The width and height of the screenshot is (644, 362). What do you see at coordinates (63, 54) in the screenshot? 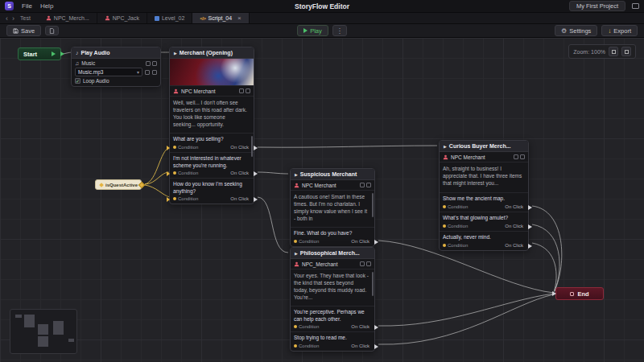
I see `start-output-port` at bounding box center [63, 54].